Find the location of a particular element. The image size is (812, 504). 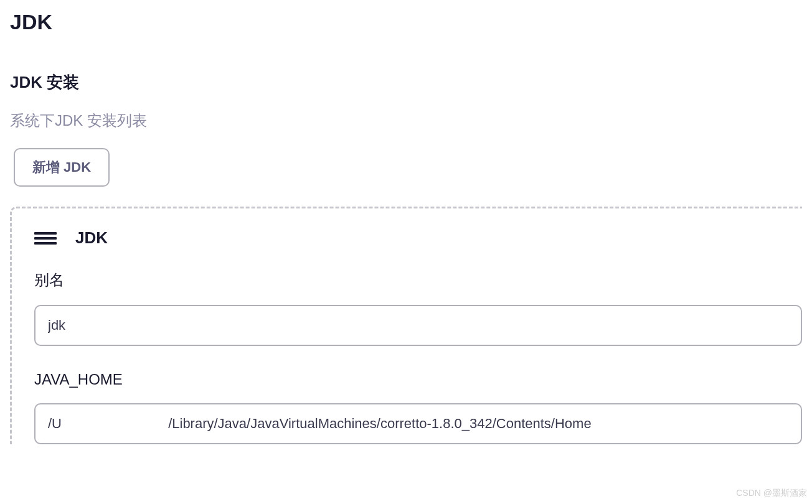

java-home-input is located at coordinates (418, 424).